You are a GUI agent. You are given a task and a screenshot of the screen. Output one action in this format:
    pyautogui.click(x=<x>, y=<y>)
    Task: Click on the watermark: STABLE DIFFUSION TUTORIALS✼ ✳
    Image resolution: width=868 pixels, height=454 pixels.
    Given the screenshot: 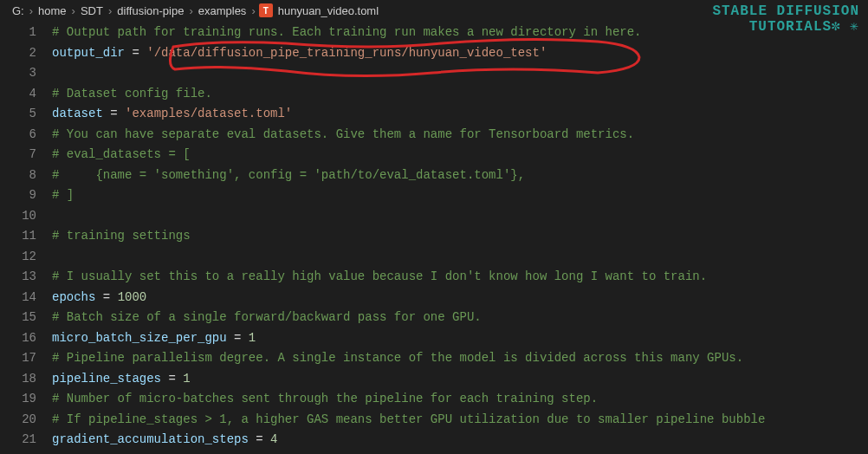 What is the action you would take?
    pyautogui.click(x=786, y=19)
    